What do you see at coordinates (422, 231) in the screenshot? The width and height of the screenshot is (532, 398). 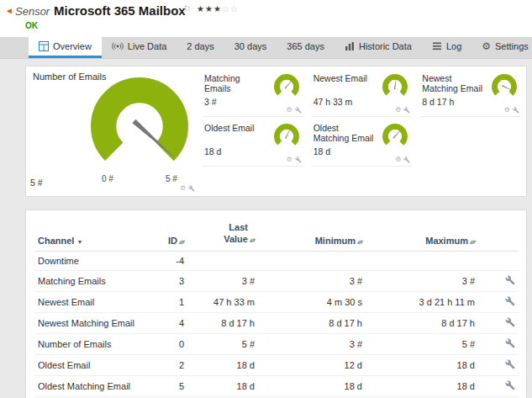 I see `column-header-maximum: Maximum▴▾` at bounding box center [422, 231].